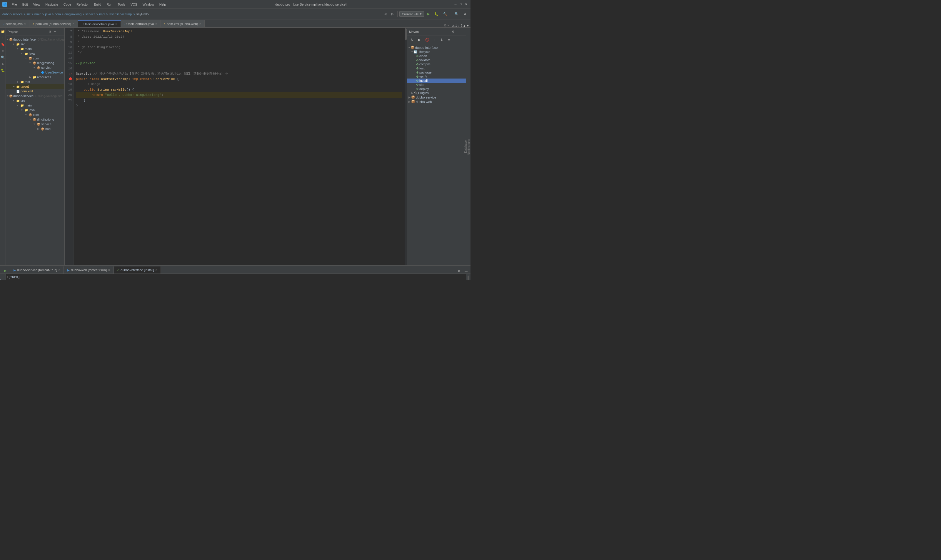 The image size is (941, 560). I want to click on maven-install: ⚙ install, so click(437, 81).